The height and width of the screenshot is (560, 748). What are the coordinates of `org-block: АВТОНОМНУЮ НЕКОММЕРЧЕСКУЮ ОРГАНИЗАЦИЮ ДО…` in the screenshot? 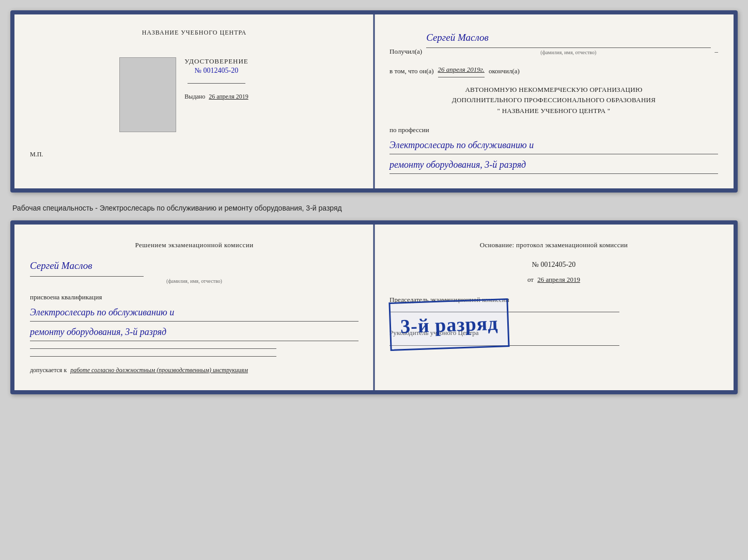 It's located at (554, 101).